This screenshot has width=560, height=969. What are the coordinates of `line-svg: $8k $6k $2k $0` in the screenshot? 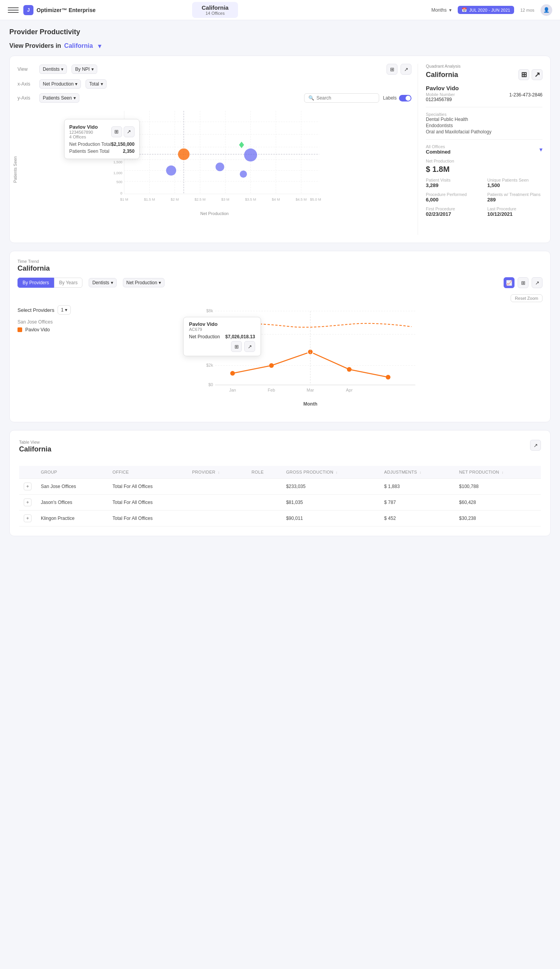 It's located at (310, 352).